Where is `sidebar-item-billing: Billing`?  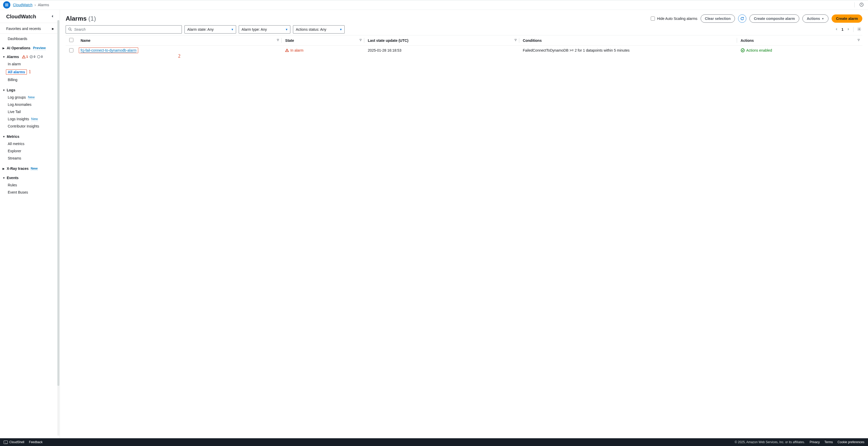 sidebar-item-billing: Billing is located at coordinates (30, 80).